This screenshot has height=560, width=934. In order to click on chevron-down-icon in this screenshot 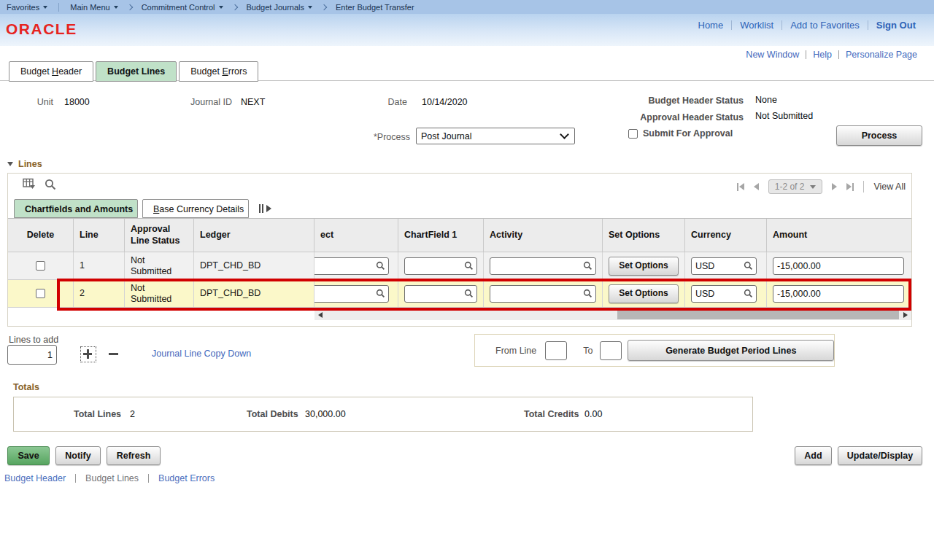, I will do `click(565, 134)`.